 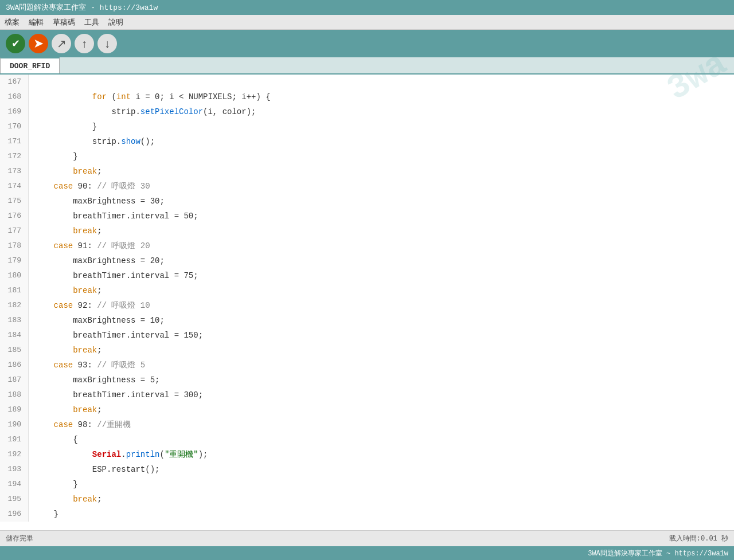 I want to click on menu-tools: 工具, so click(x=92, y=22).